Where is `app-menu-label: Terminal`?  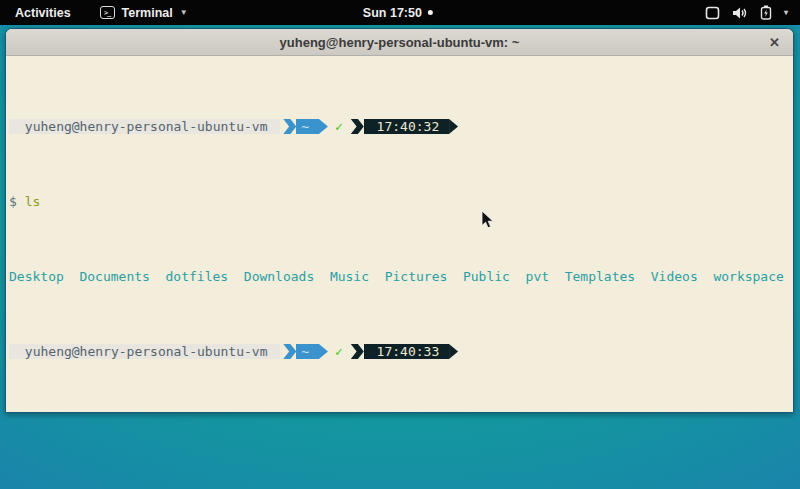
app-menu-label: Terminal is located at coordinates (148, 13).